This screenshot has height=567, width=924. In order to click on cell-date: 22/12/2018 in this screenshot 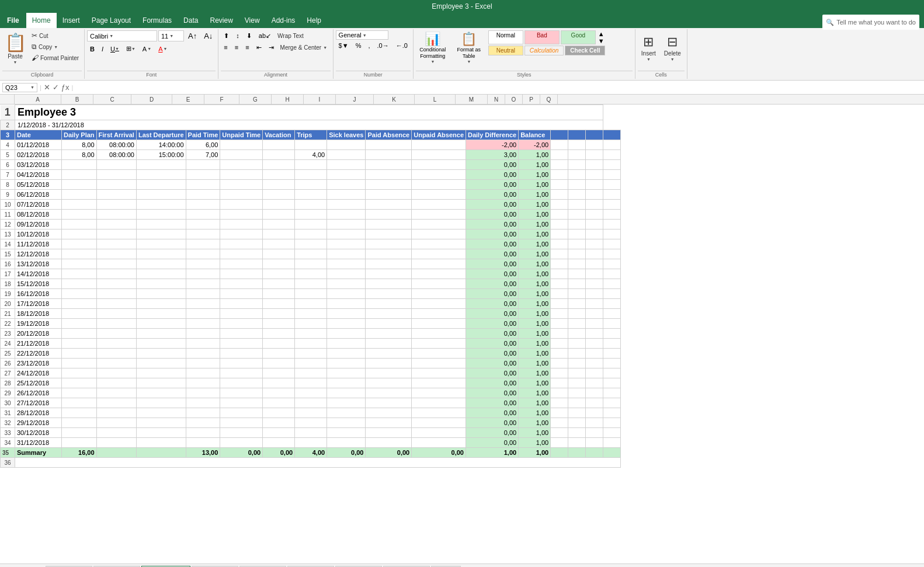, I will do `click(39, 354)`.